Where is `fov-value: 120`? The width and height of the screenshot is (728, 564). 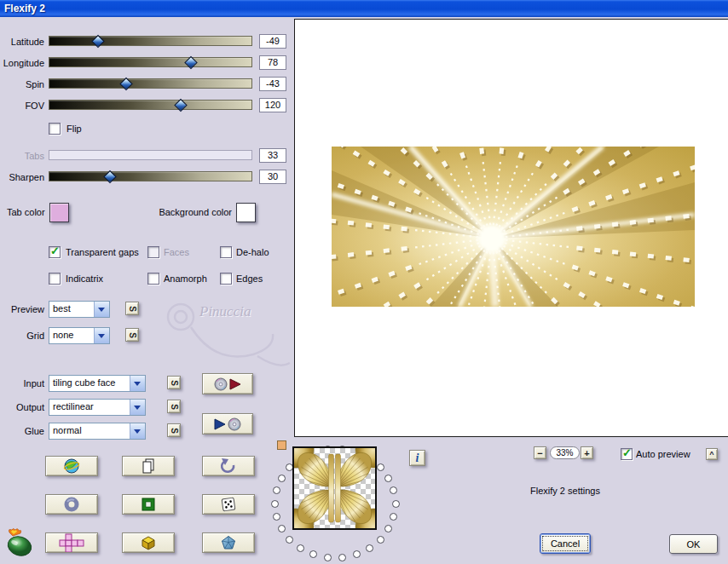
fov-value: 120 is located at coordinates (273, 106).